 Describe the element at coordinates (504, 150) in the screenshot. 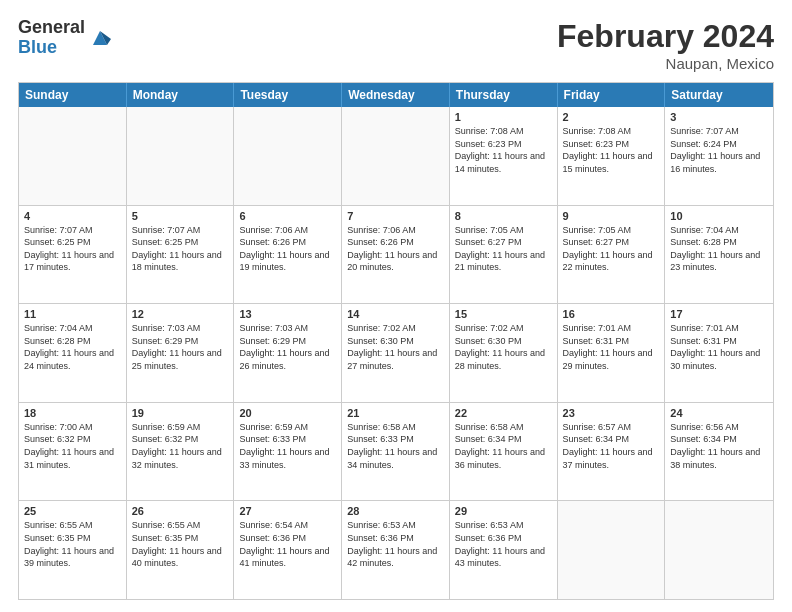

I see `day-info-1: Sunrise: 7:08 AM Sunset: 6:23 PM Dayligh…` at that location.